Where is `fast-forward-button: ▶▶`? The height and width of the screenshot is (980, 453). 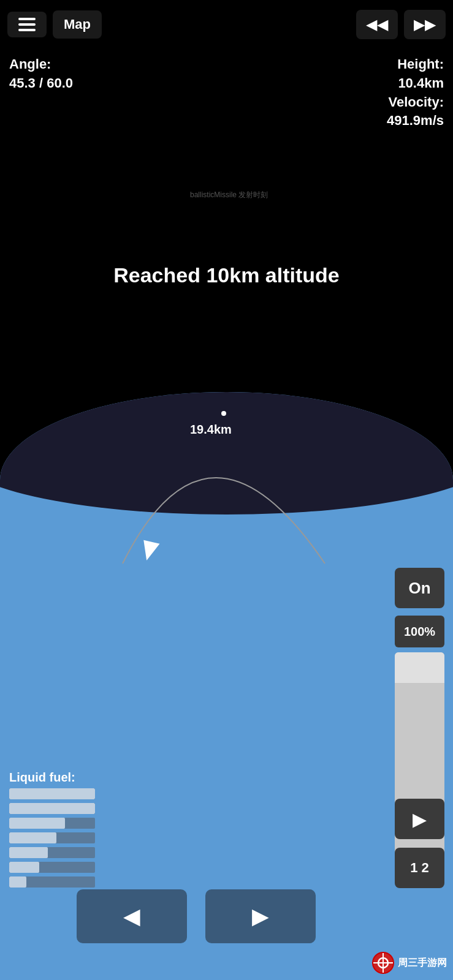 fast-forward-button: ▶▶ is located at coordinates (425, 24).